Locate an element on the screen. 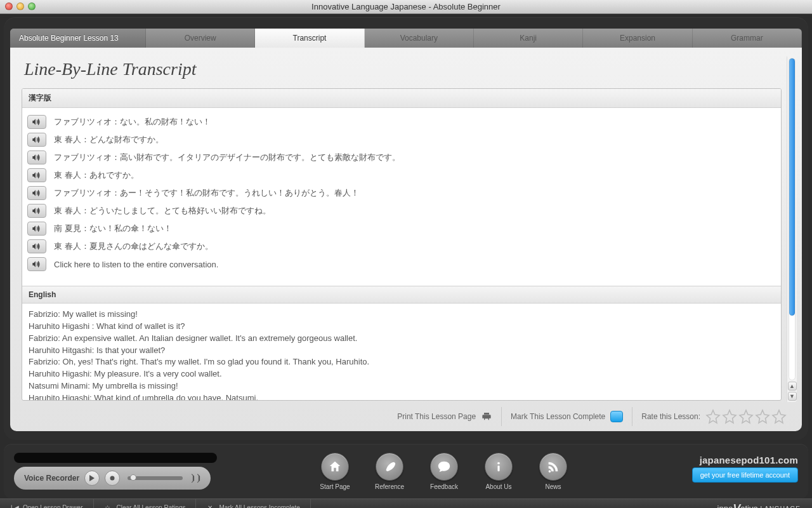 This screenshot has height=508, width=812. tab-grammar: Grammar is located at coordinates (747, 38).